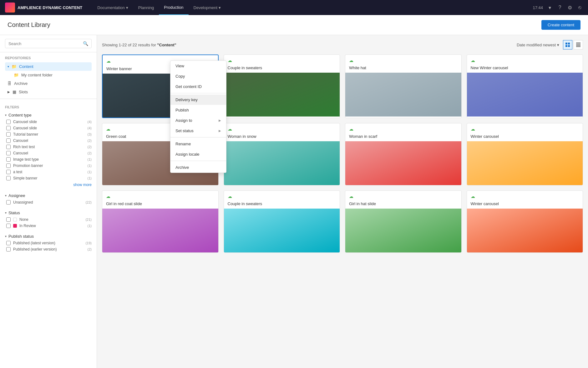 Image resolution: width=588 pixels, height=368 pixels. Describe the element at coordinates (24, 220) in the screenshot. I see `filter-item-label: None` at that location.